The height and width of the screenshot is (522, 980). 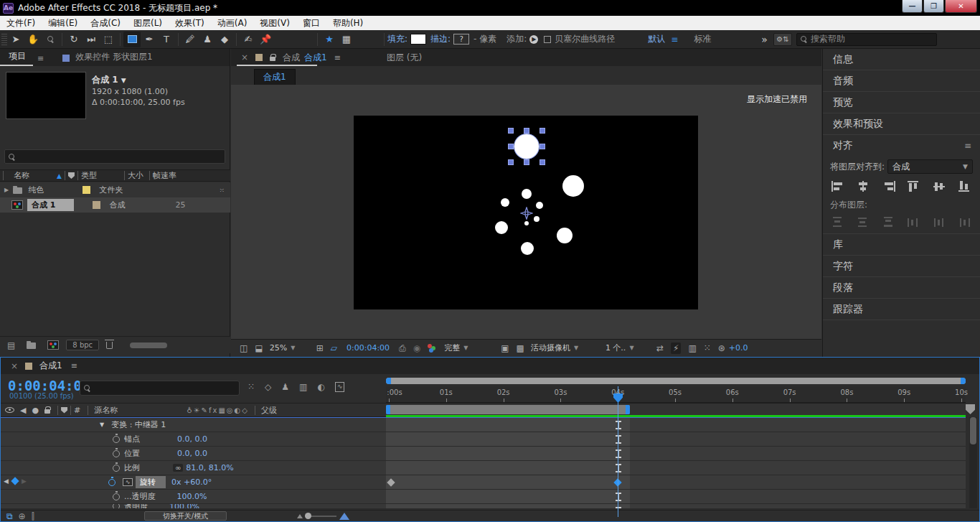 What do you see at coordinates (863, 223) in the screenshot?
I see `distribute-vcenter-icon` at bounding box center [863, 223].